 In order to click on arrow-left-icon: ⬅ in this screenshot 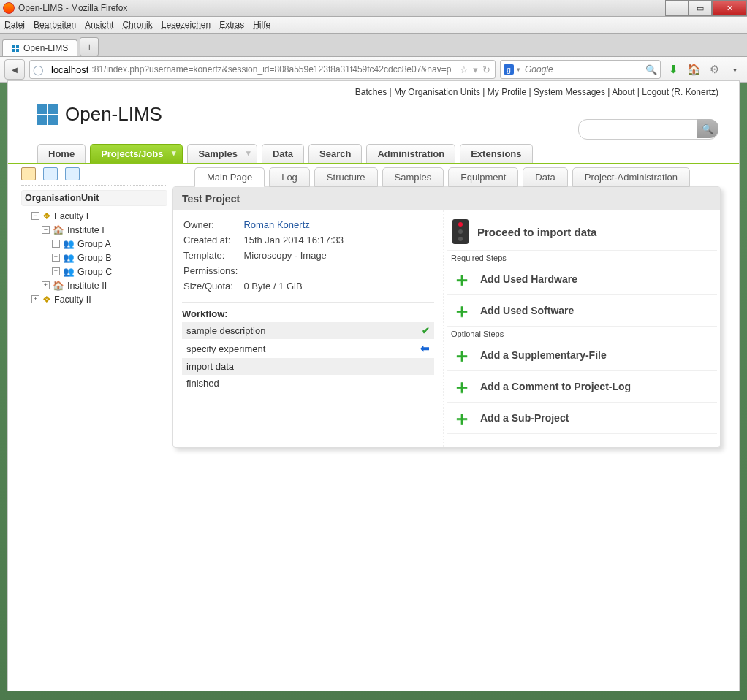, I will do `click(425, 349)`.